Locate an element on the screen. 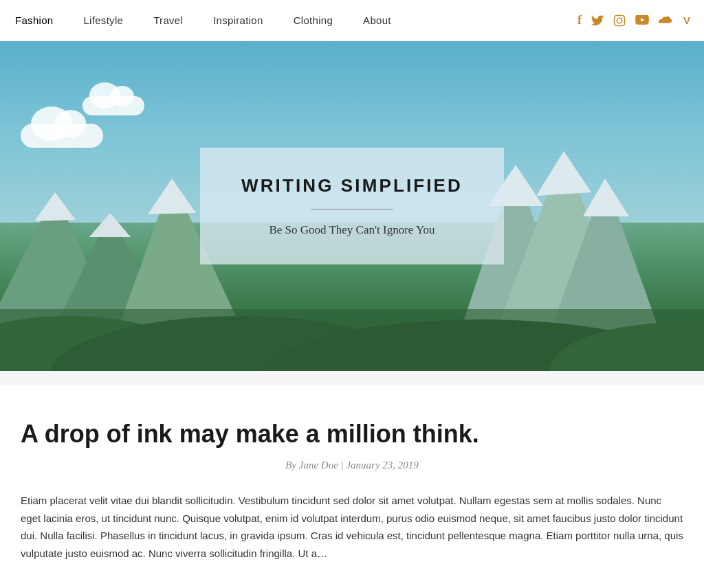 The height and width of the screenshot is (588, 704). instagram-icon is located at coordinates (619, 21).